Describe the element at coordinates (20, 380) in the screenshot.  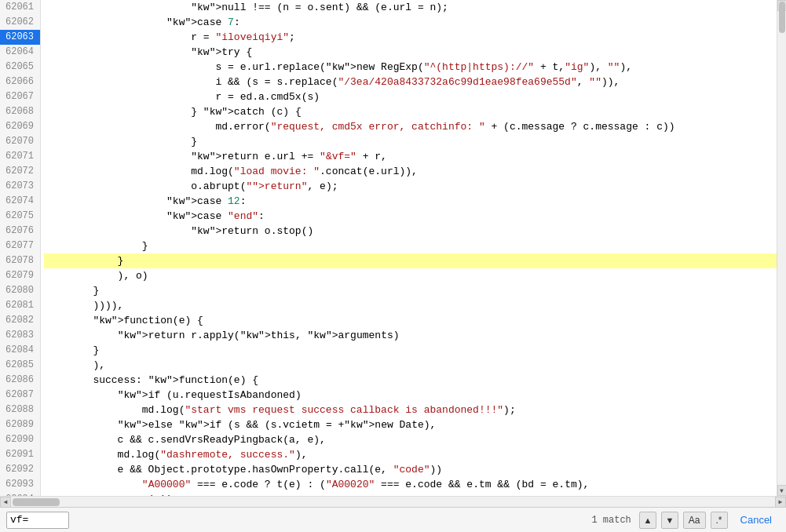
I see `line-number: 62086` at that location.